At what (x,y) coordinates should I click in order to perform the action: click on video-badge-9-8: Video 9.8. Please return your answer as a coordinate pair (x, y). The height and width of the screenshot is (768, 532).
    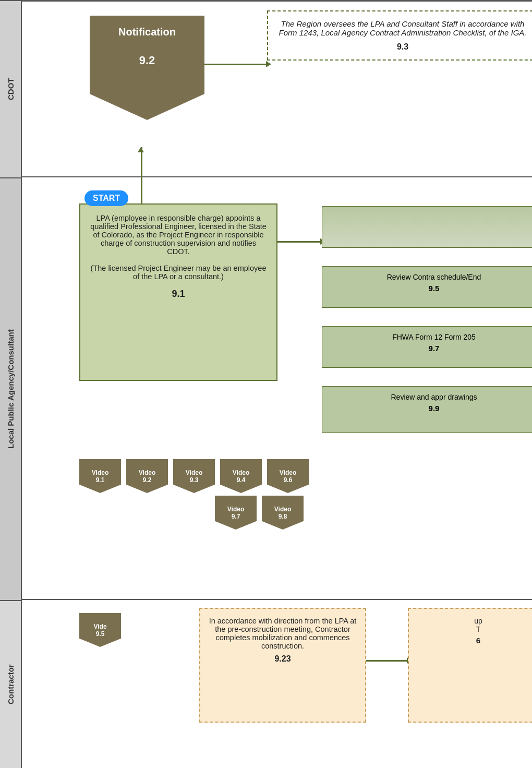
    Looking at the image, I should click on (283, 512).